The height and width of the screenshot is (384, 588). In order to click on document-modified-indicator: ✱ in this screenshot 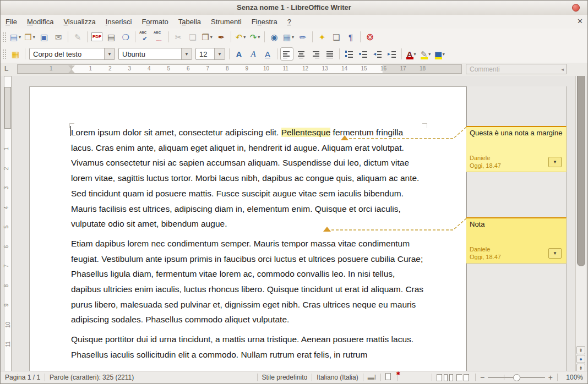, I will do `click(389, 377)`.